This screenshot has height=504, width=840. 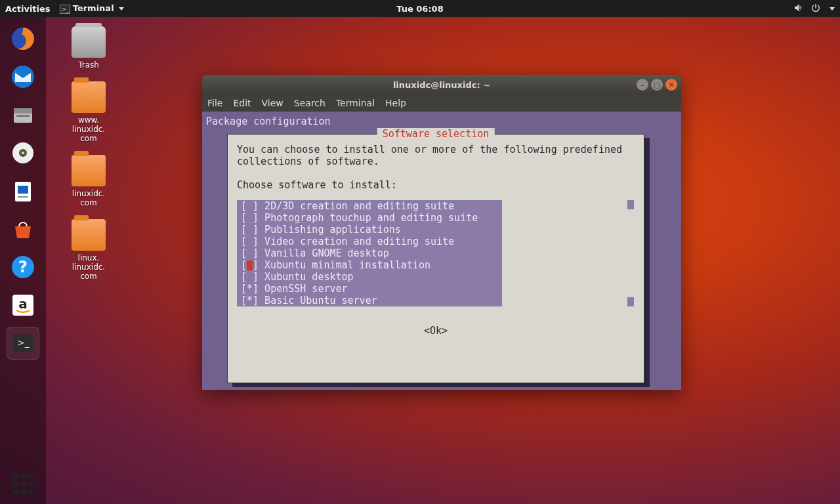 What do you see at coordinates (89, 65) in the screenshot?
I see `desktop-icon-label: Trash` at bounding box center [89, 65].